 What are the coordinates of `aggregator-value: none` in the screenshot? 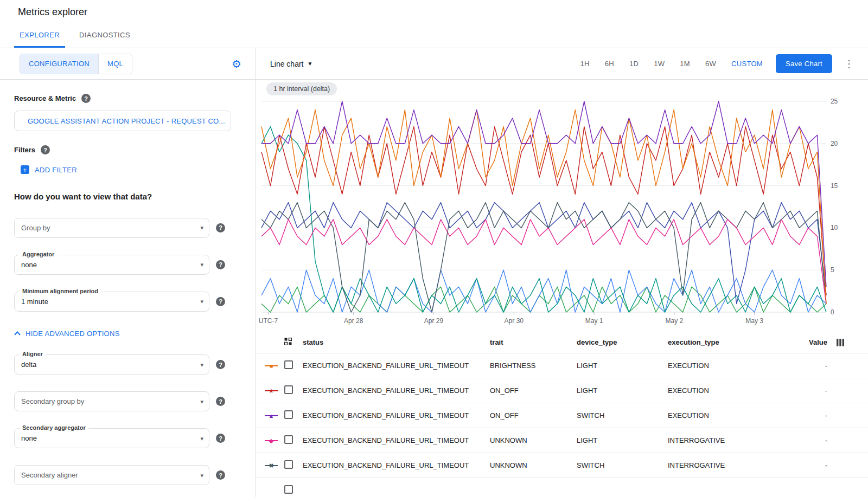 It's located at (29, 264).